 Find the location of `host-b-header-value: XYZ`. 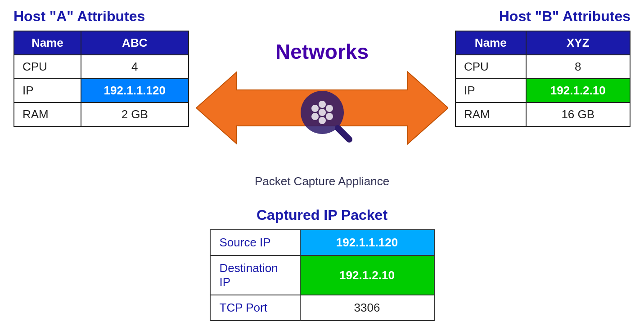

host-b-header-value: XYZ is located at coordinates (578, 43).